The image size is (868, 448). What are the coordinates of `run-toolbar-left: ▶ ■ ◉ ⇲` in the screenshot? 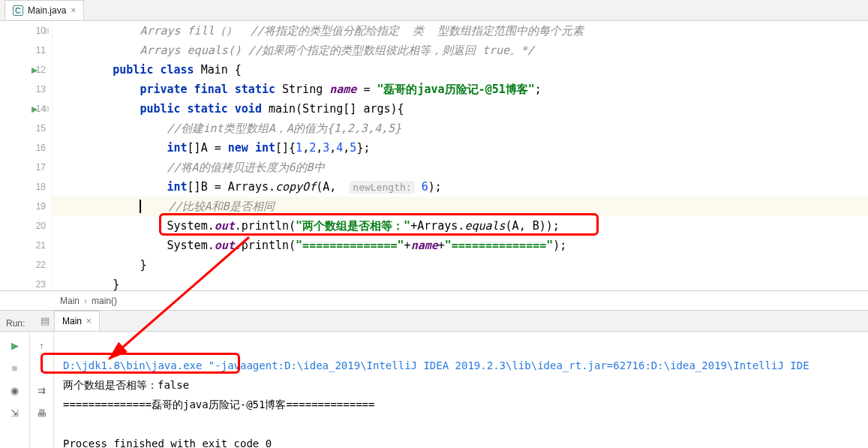 It's located at (15, 390).